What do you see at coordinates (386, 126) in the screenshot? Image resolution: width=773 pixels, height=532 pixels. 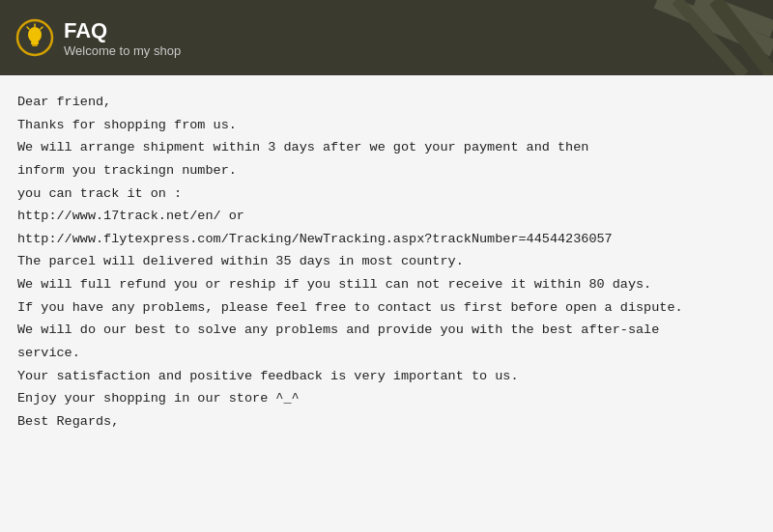 I see `content-line: Thanks for shopping from us.` at bounding box center [386, 126].